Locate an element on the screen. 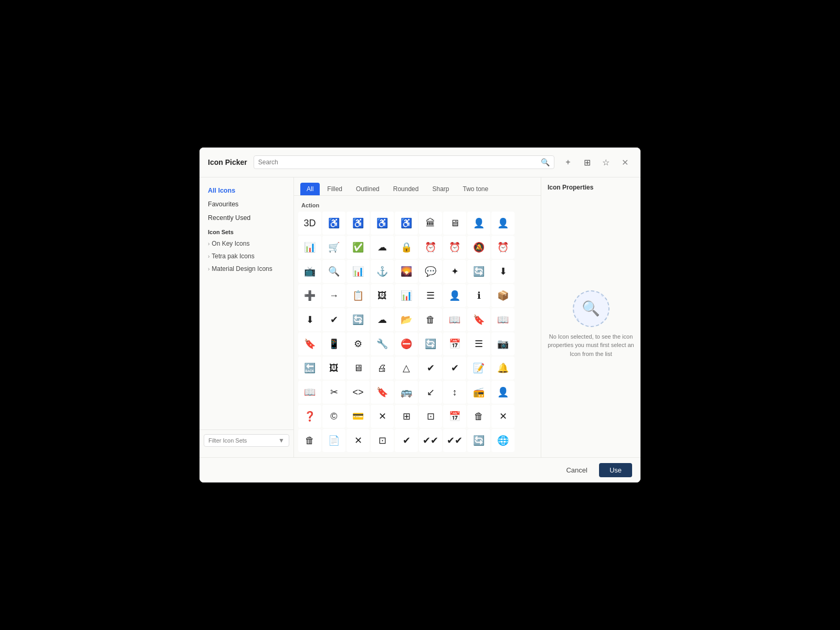 The height and width of the screenshot is (630, 840). icon-cell: → is located at coordinates (334, 296).